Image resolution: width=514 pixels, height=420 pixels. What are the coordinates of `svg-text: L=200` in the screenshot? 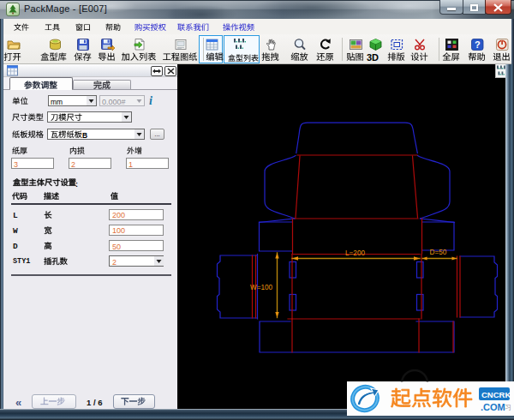 It's located at (355, 254).